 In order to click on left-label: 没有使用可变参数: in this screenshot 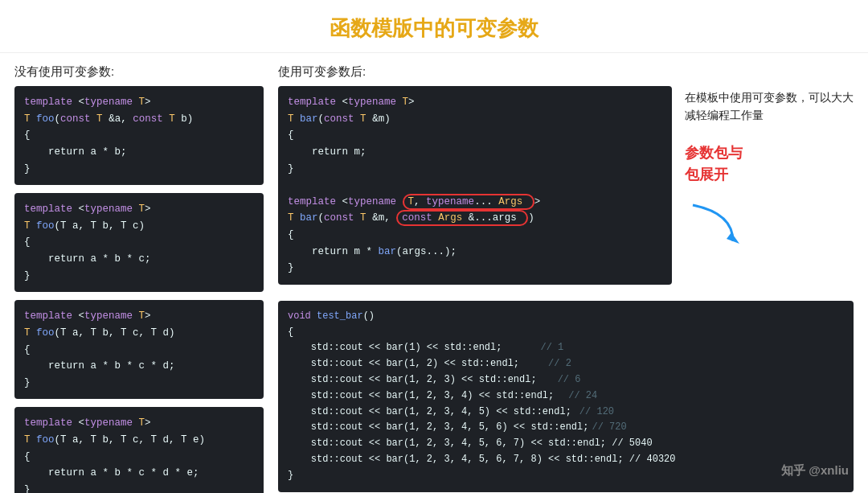, I will do `click(139, 72)`.